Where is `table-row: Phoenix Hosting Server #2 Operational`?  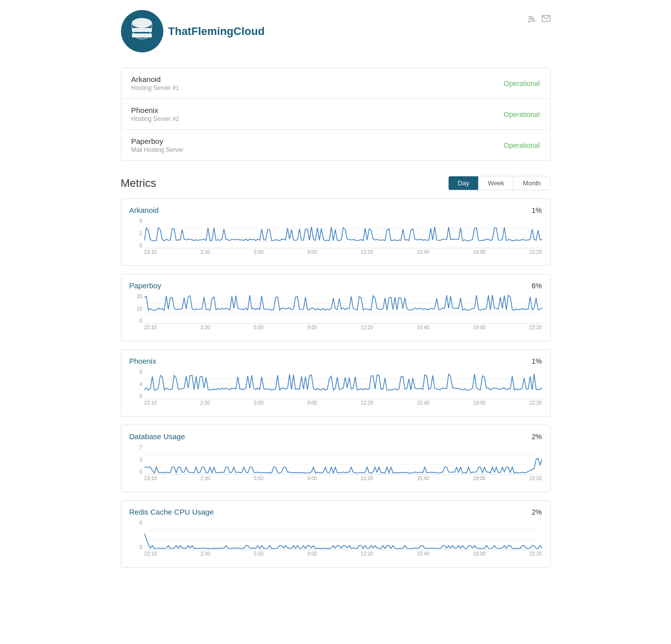
table-row: Phoenix Hosting Server #2 Operational is located at coordinates (336, 114).